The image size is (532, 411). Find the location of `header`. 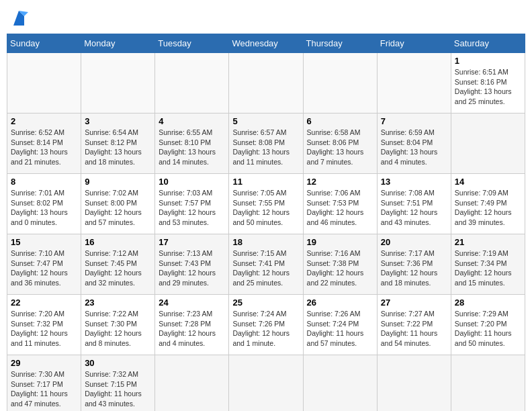

header is located at coordinates (266, 17).